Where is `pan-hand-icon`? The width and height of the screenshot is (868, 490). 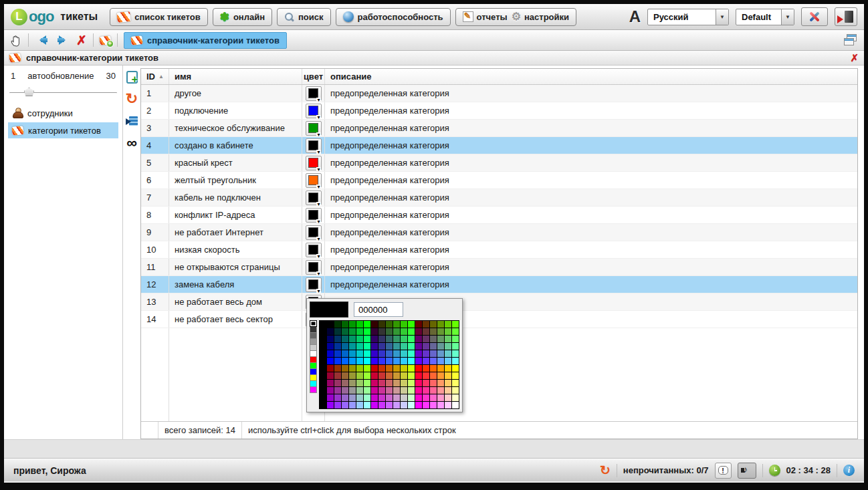 pan-hand-icon is located at coordinates (16, 40).